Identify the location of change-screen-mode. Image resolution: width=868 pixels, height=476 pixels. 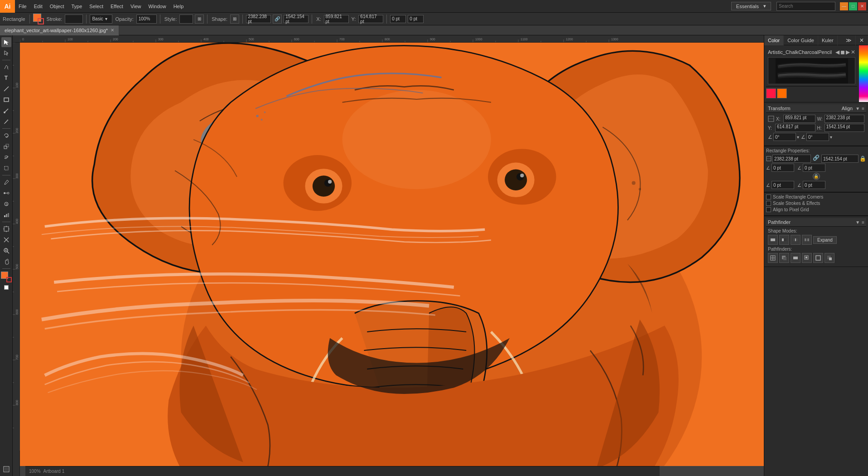
(6, 469).